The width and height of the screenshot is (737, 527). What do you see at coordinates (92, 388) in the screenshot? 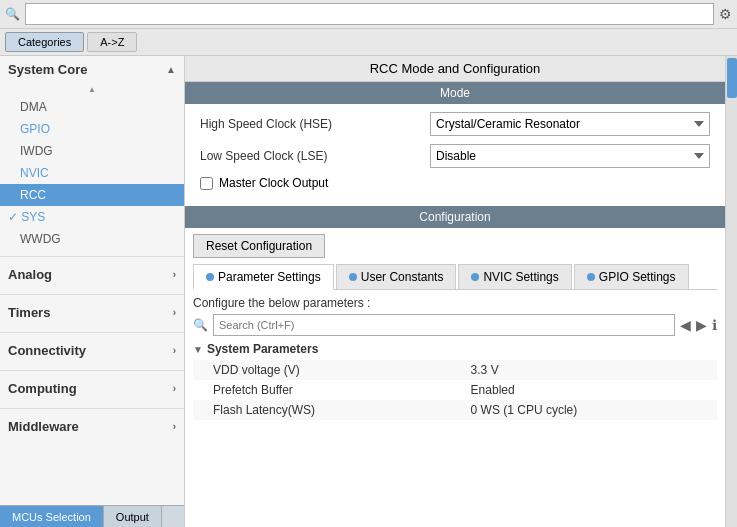
I see `sidebar-section-header-computing: Computing ›` at bounding box center [92, 388].